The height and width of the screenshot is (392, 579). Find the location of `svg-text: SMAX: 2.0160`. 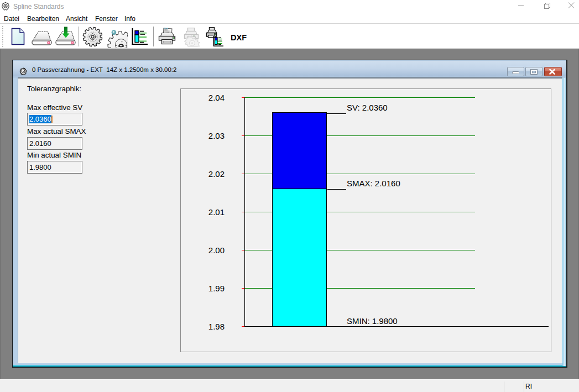

svg-text: SMAX: 2.0160 is located at coordinates (374, 184).